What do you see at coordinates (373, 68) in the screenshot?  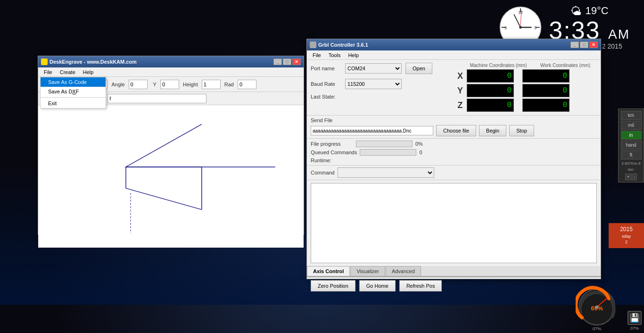 I see `port-select: COM24` at bounding box center [373, 68].